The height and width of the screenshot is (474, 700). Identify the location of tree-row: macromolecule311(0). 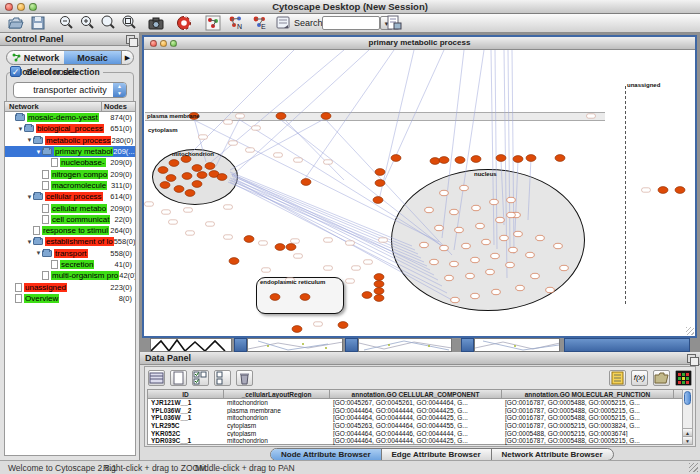
(70, 186).